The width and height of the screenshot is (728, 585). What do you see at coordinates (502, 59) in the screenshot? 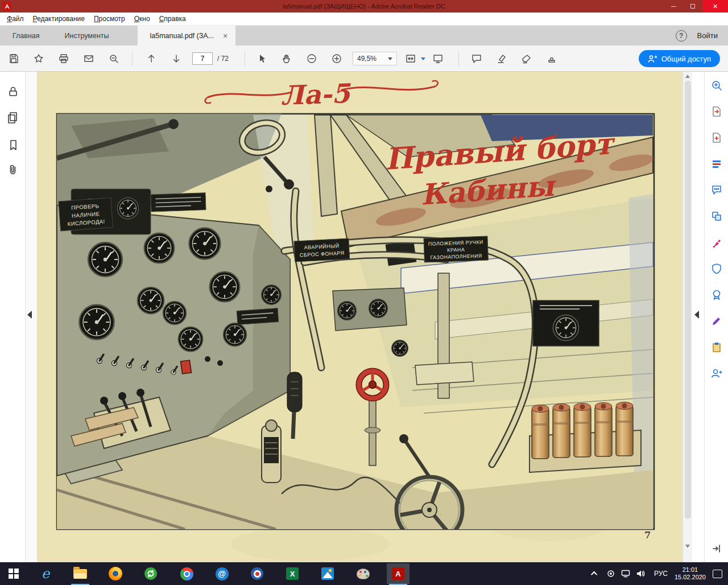
I see `highlight-button` at bounding box center [502, 59].